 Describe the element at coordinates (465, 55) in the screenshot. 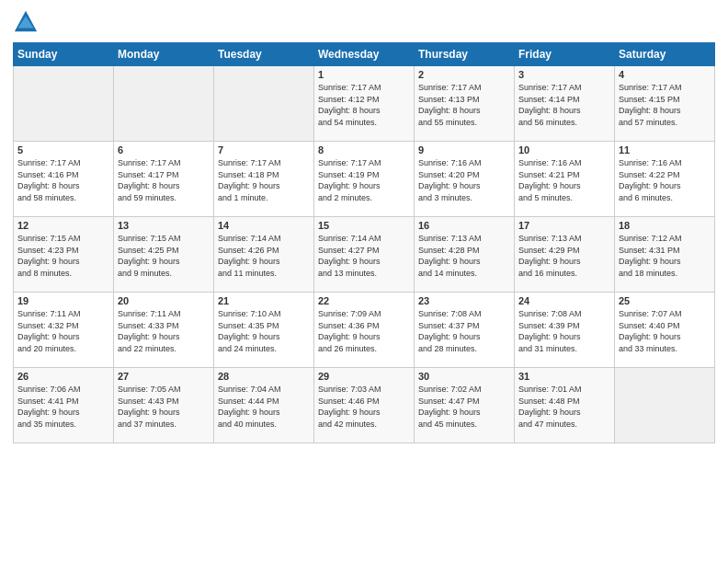

I see `weekday-header: Thursday` at that location.